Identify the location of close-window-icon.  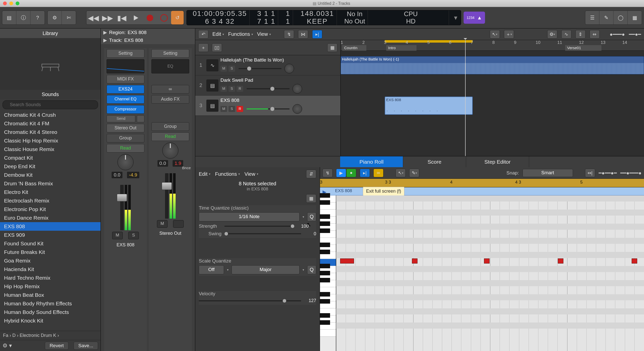
(5, 4).